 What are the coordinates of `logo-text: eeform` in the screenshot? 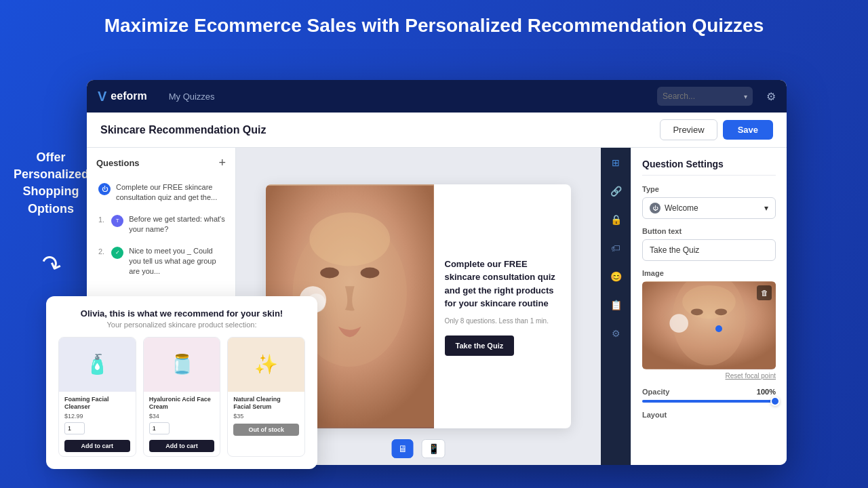 It's located at (129, 96).